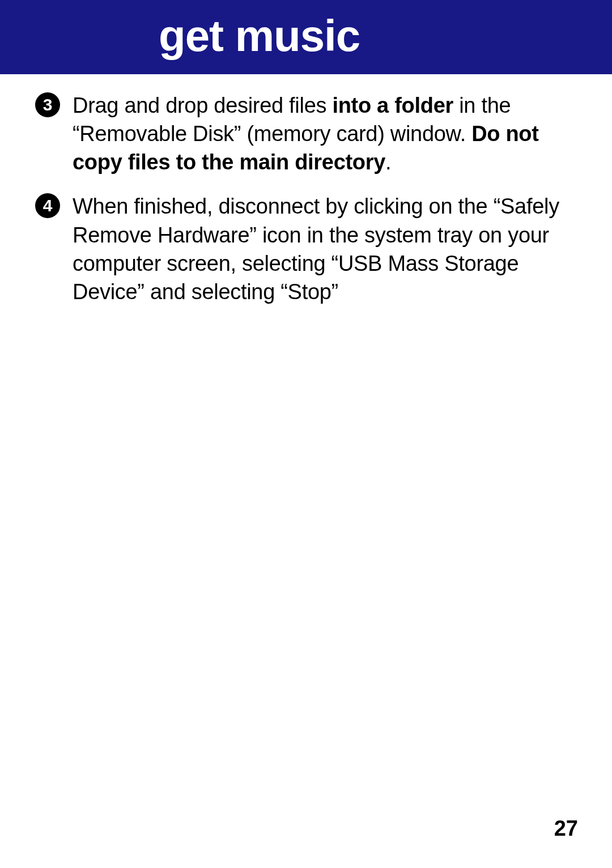 This screenshot has height=868, width=612. Describe the element at coordinates (566, 828) in the screenshot. I see `page-number: 27` at that location.